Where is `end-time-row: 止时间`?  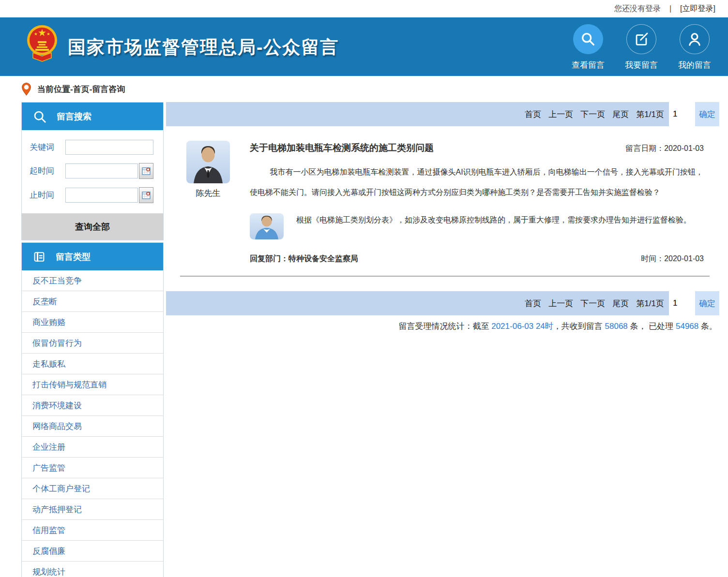
end-time-row: 止时间 is located at coordinates (91, 195).